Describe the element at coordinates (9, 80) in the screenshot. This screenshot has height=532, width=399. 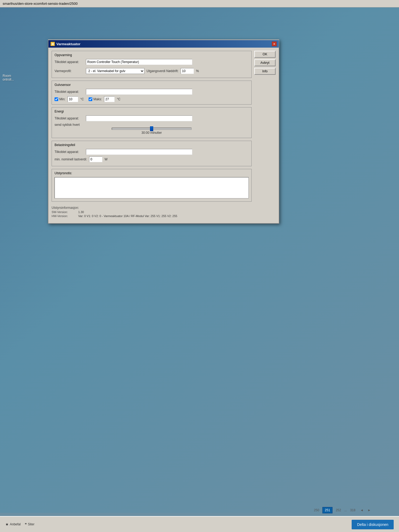
I see `side-label-ntroll: ontroll...` at that location.